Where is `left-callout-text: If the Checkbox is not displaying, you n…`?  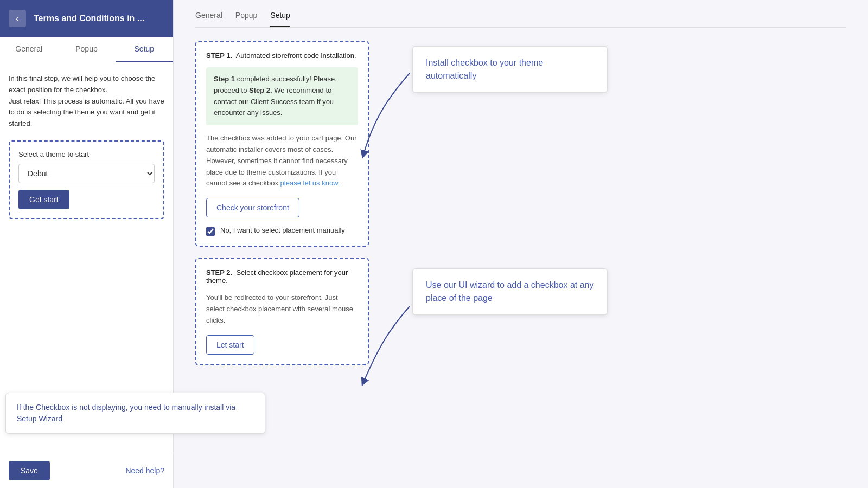
left-callout-text: If the Checkbox is not displaying, you n… is located at coordinates (126, 413).